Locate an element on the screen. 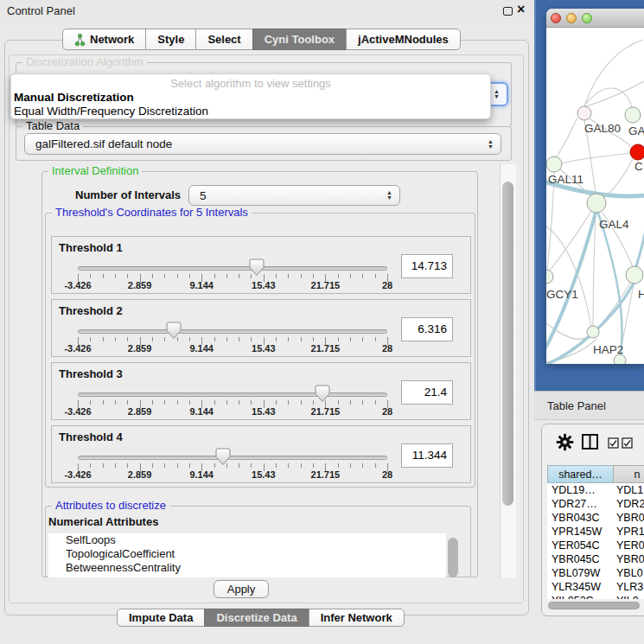 The height and width of the screenshot is (644, 644). mac-minimize-icon is located at coordinates (571, 18).